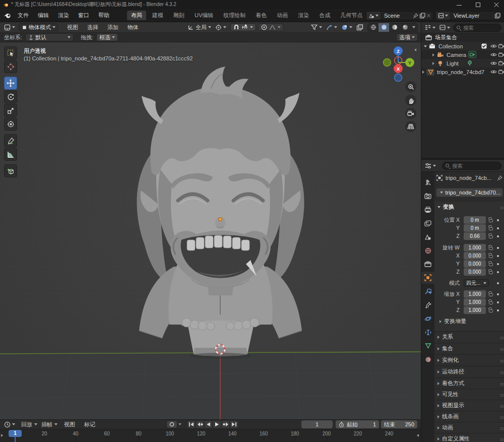 This screenshot has width=504, height=442. I want to click on tool-move, so click(11, 83).